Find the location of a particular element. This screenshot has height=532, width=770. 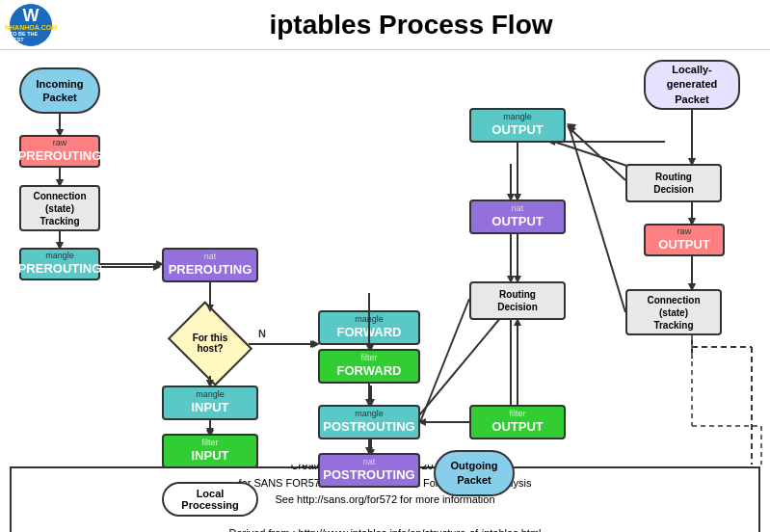

connection-tracking-left: Connection(state)Tracking is located at coordinates (60, 208).